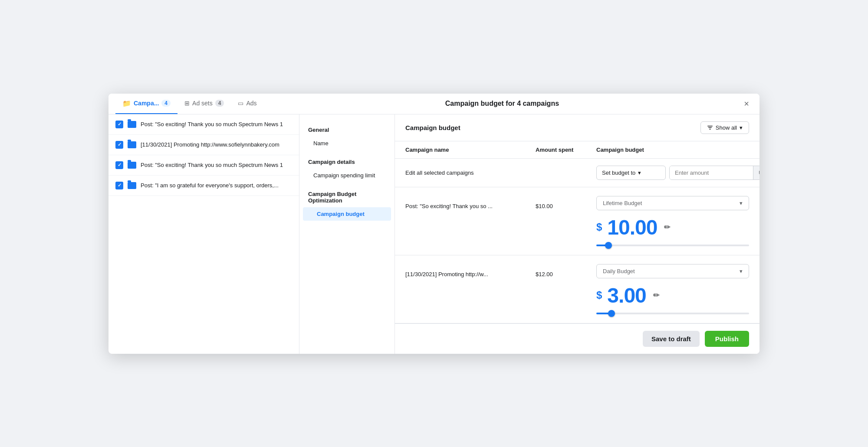 Image resolution: width=868 pixels, height=447 pixels. What do you see at coordinates (714, 173) in the screenshot?
I see `amount-input-wrapper: USD` at bounding box center [714, 173].